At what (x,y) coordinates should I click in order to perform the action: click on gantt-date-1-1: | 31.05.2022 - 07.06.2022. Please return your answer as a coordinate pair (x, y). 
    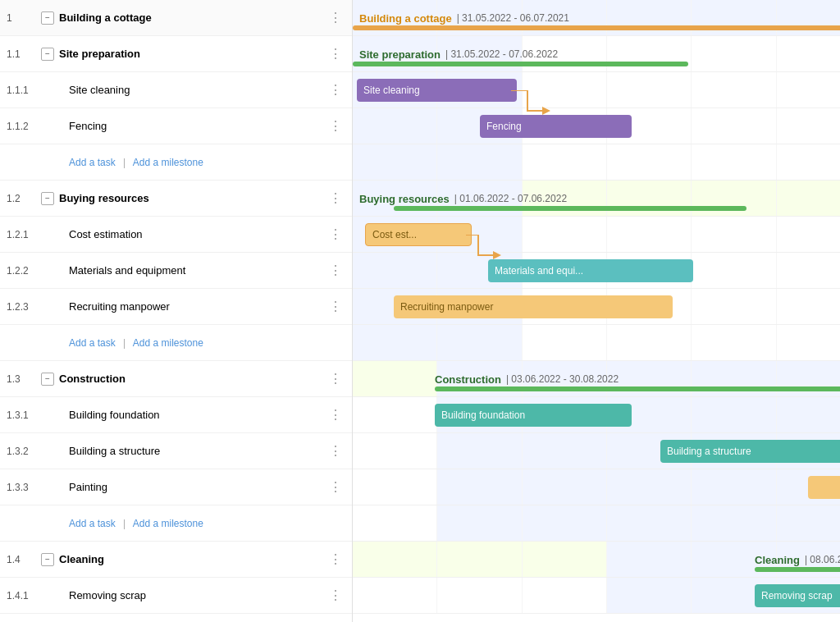
    Looking at the image, I should click on (502, 54).